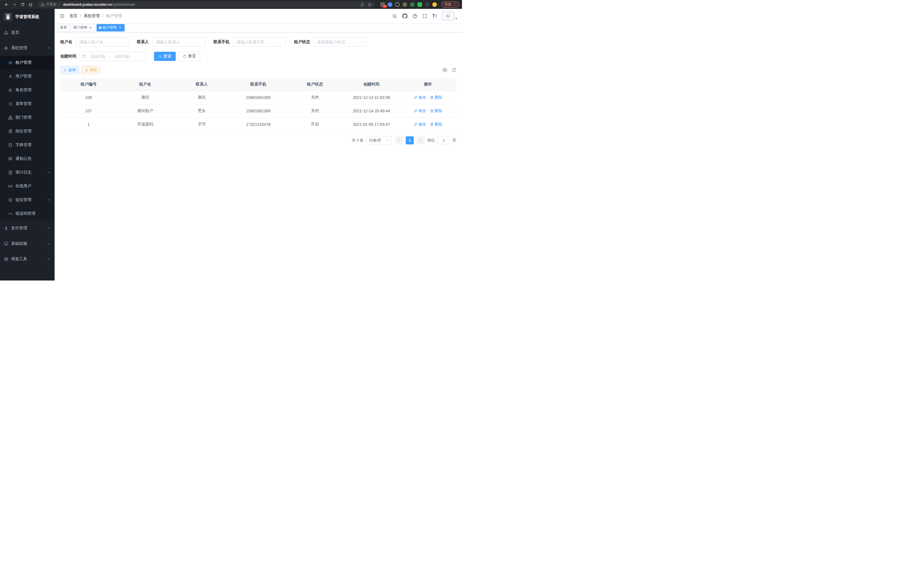 This screenshot has height=561, width=924. I want to click on sidebar: 芋道管理系统 首页系统管理租户管理用户管理角色管理菜单管理部门管理岗位管理字典管…, so click(27, 145).